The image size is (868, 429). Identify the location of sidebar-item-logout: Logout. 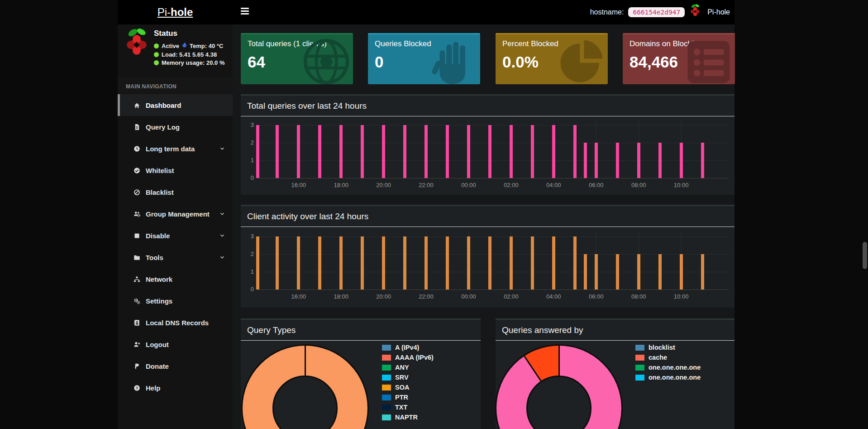
(175, 344).